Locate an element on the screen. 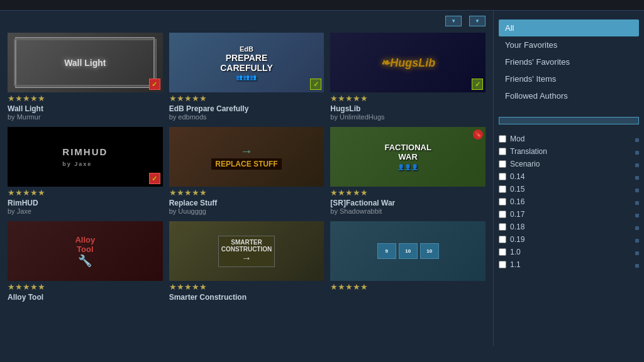 The width and height of the screenshot is (644, 362). item-author: by Shadowrabbit is located at coordinates (408, 211).